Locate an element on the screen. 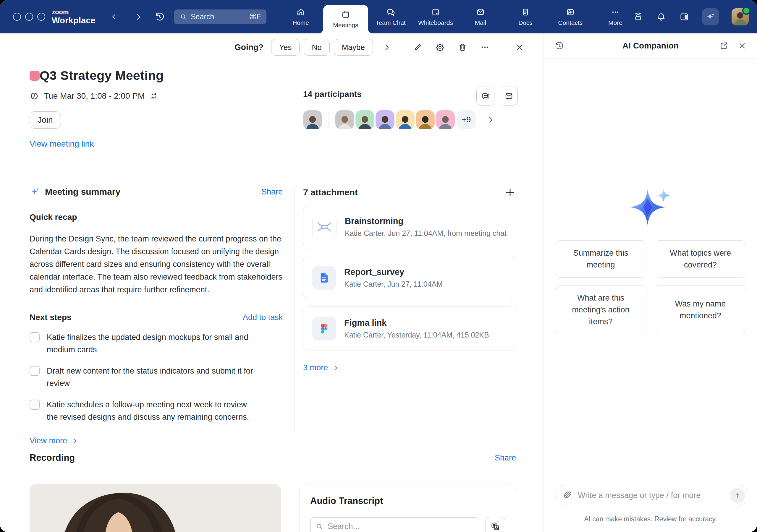 The height and width of the screenshot is (532, 757). toolbar-divider is located at coordinates (502, 47).